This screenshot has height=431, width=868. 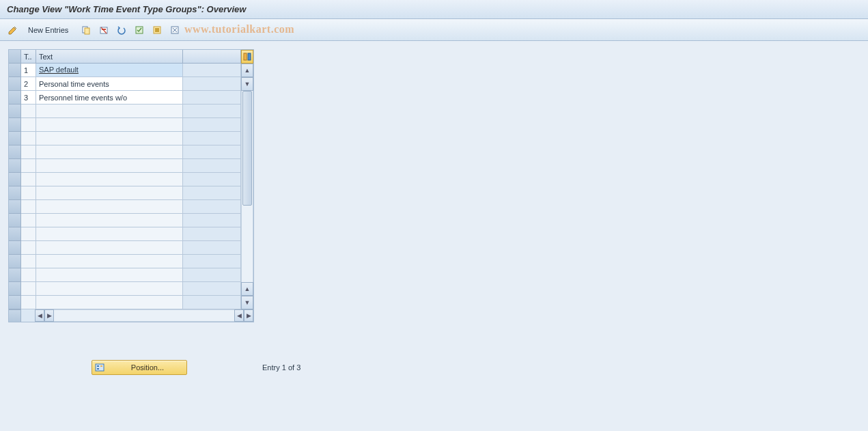 What do you see at coordinates (122, 30) in the screenshot?
I see `undo-icon` at bounding box center [122, 30].